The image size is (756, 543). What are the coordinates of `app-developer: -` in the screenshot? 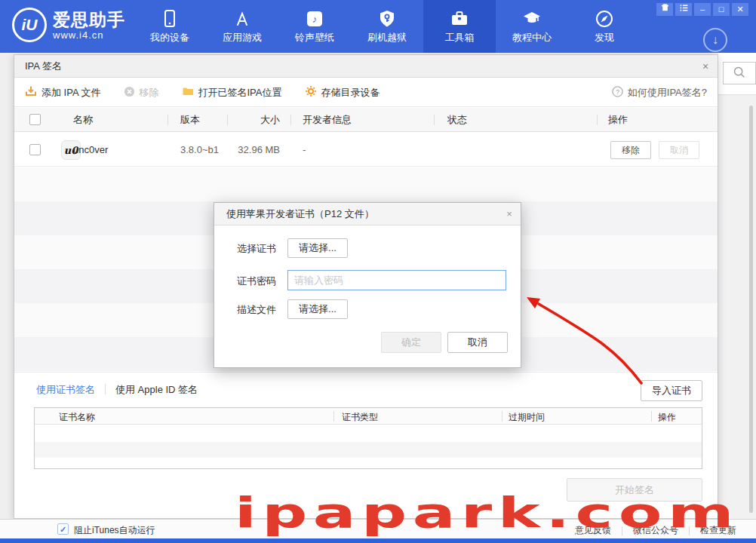 It's located at (304, 150).